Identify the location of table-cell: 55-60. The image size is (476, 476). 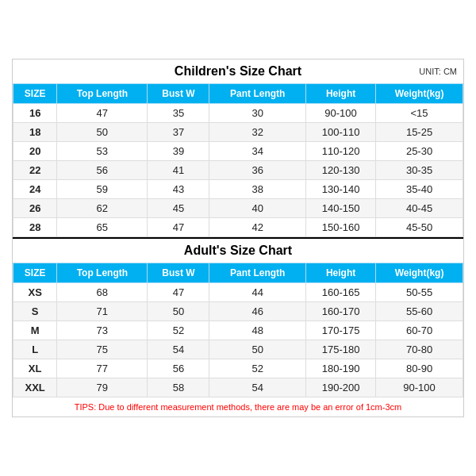
(420, 312).